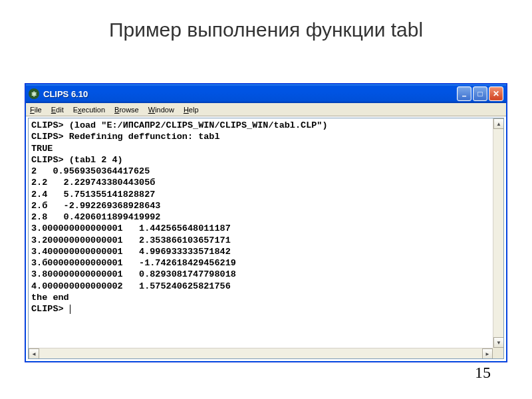 The height and width of the screenshot is (399, 532). I want to click on console-line: the end, so click(51, 298).